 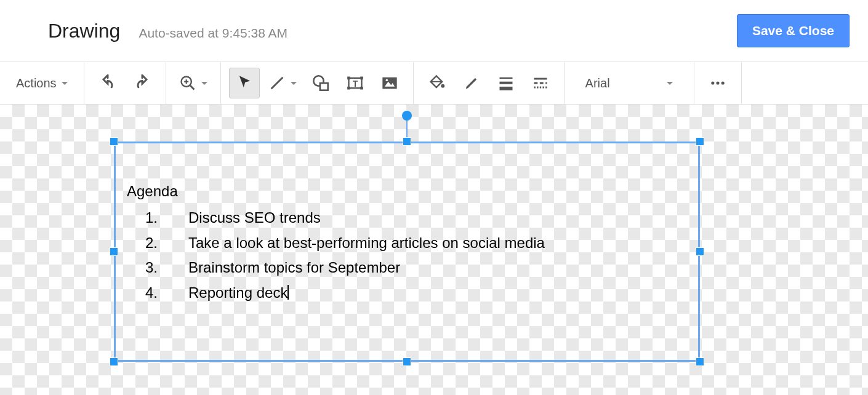 What do you see at coordinates (700, 142) in the screenshot?
I see `resize-handle-top-right` at bounding box center [700, 142].